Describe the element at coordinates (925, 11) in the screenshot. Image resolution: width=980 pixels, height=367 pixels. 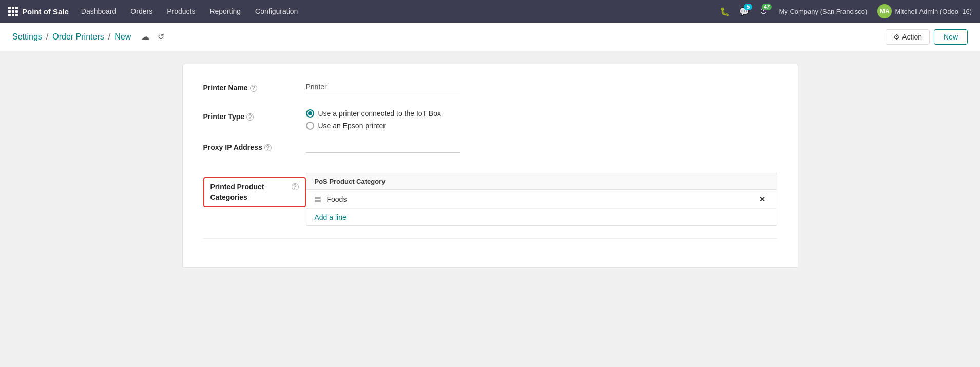
I see `user-menu: MA Mitchell Admin (Odoo_16)` at that location.